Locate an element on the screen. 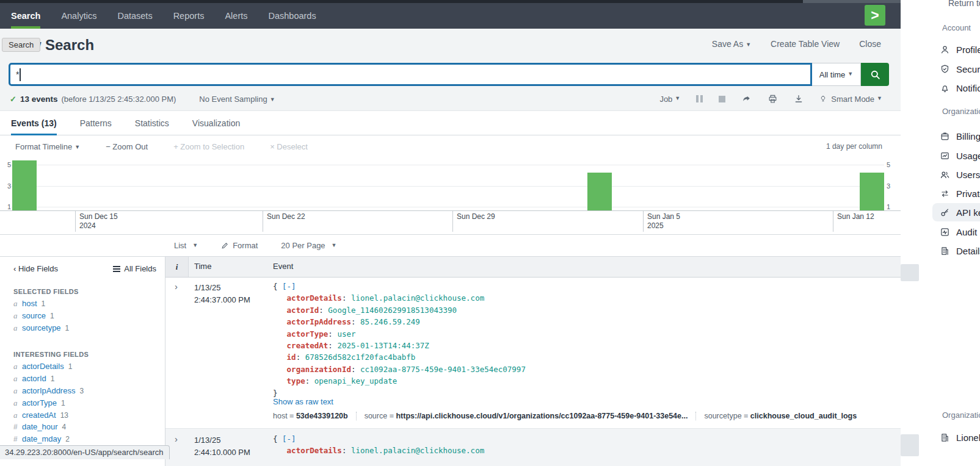  nav-tab-alerts: Alerts is located at coordinates (236, 16).